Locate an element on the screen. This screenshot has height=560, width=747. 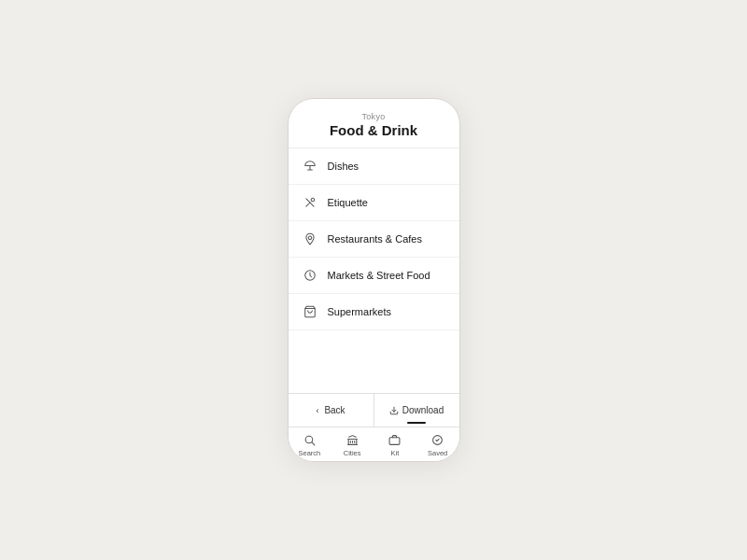
tab-saved-label: Saved is located at coordinates (437, 454).